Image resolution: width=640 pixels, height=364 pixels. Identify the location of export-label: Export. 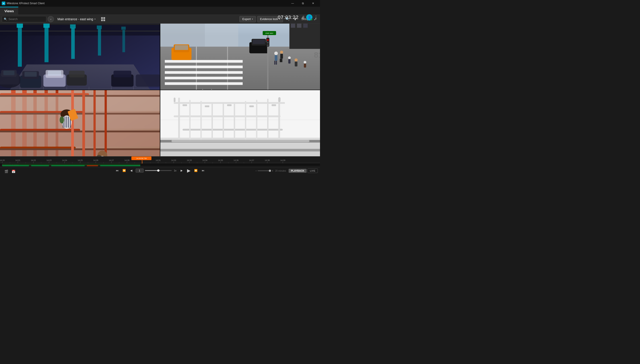
(246, 19).